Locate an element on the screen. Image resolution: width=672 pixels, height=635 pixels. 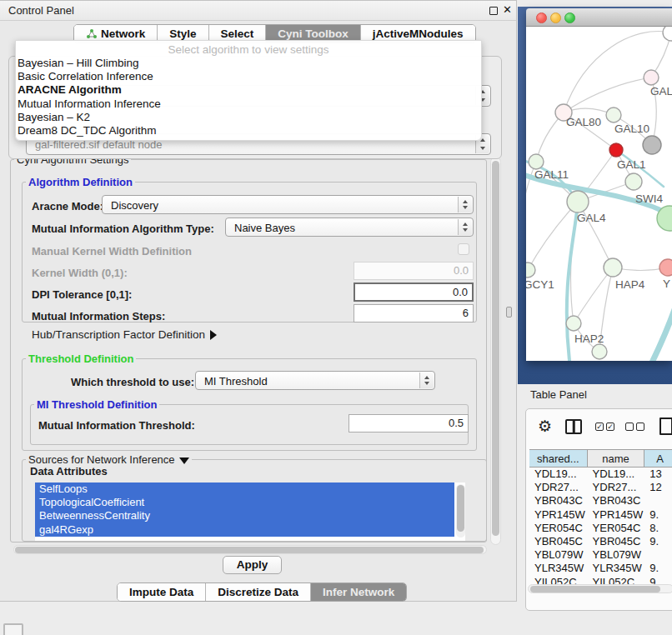
network-node-label: GCY1 is located at coordinates (540, 285).